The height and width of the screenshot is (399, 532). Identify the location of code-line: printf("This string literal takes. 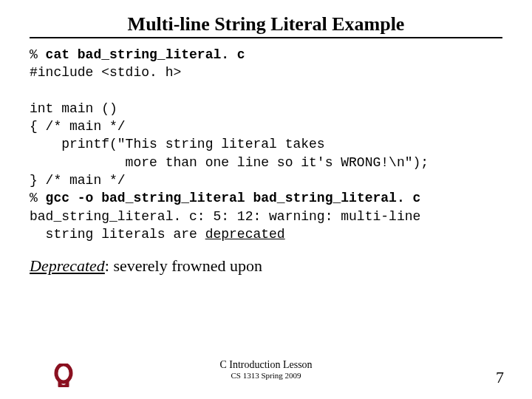
(177, 144).